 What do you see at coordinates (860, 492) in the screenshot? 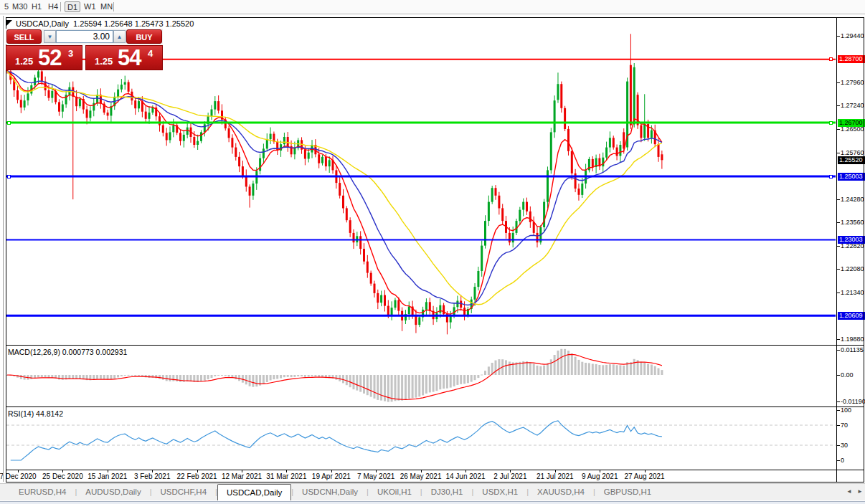
I see `tab-scroll-right-icon: ►` at bounding box center [860, 492].